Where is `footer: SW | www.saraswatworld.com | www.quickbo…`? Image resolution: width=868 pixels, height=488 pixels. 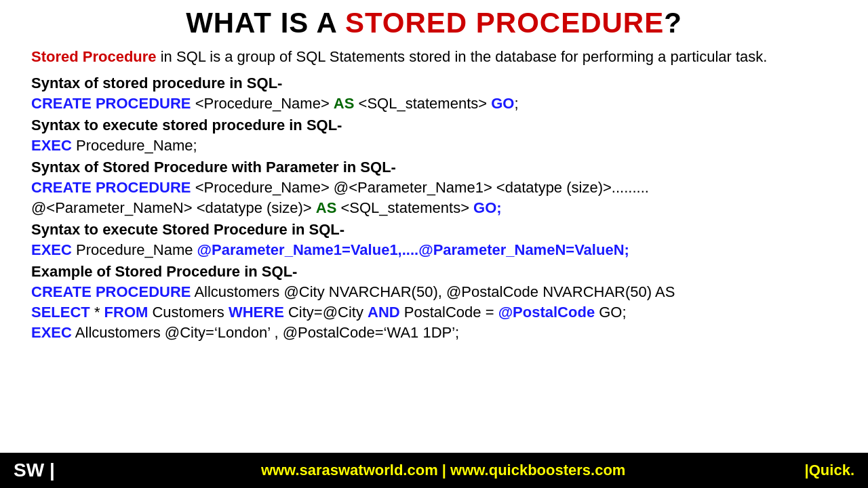 footer: SW | www.saraswatworld.com | www.quickbo… is located at coordinates (434, 470).